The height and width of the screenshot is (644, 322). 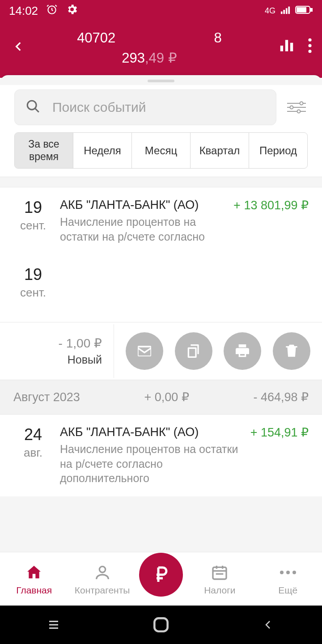 I want to click on selected-status: Новый, so click(x=57, y=360).